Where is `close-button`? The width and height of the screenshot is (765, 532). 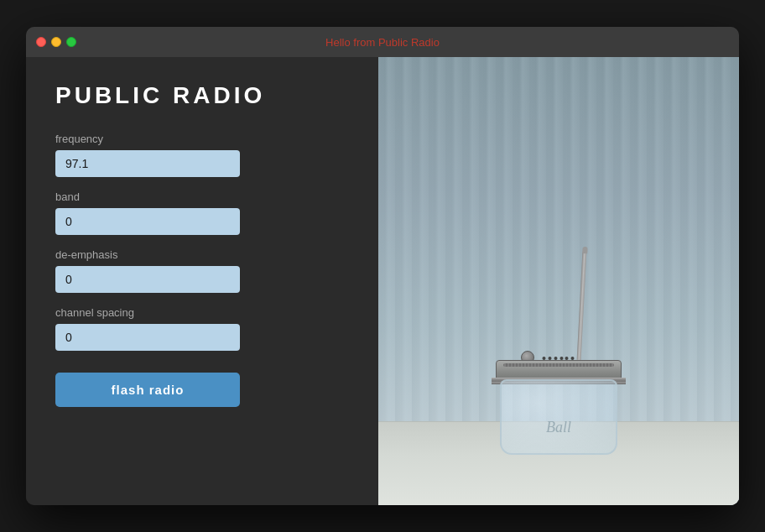 close-button is located at coordinates (41, 42).